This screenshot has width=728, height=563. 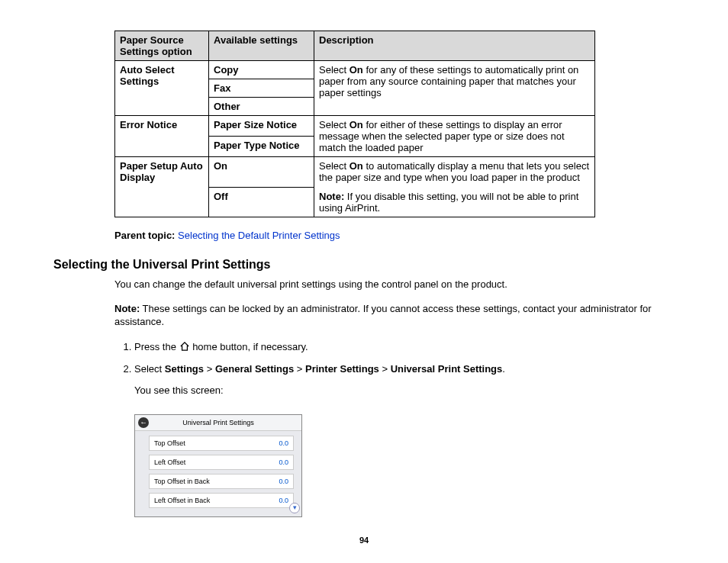 What do you see at coordinates (398, 369) in the screenshot?
I see `steps-list: Press the home button, if necessary. Sel…` at bounding box center [398, 369].